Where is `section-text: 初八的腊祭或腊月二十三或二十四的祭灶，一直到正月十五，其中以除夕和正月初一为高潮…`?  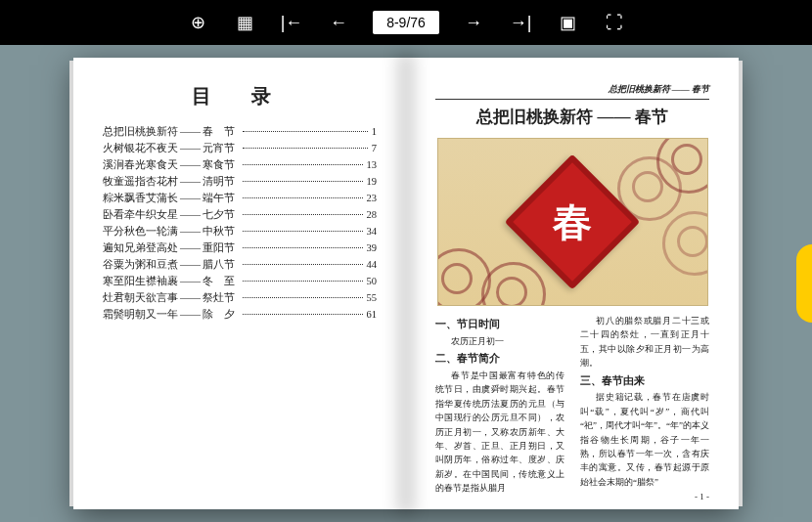 section-text: 初八的腊祭或腊月二十三或二十四的祭灶，一直到正月十五，其中以除夕和正月初一为高潮… is located at coordinates (645, 342).